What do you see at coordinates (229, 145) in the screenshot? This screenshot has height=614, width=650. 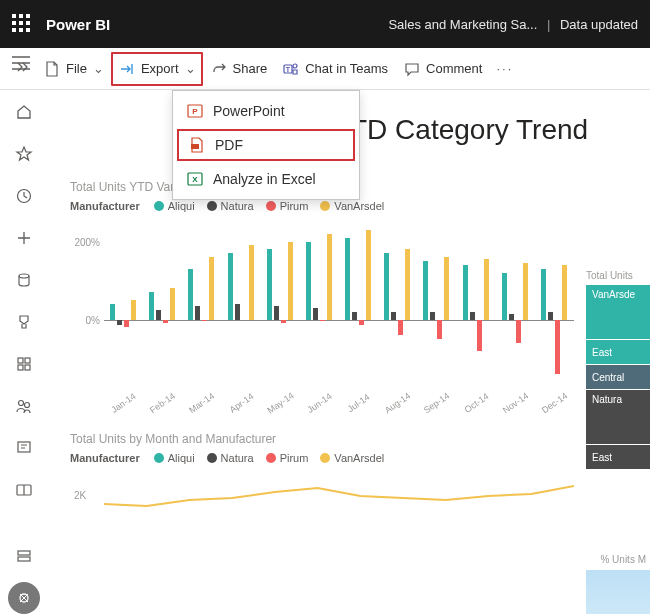 I see `pdf-label: PDF` at bounding box center [229, 145].